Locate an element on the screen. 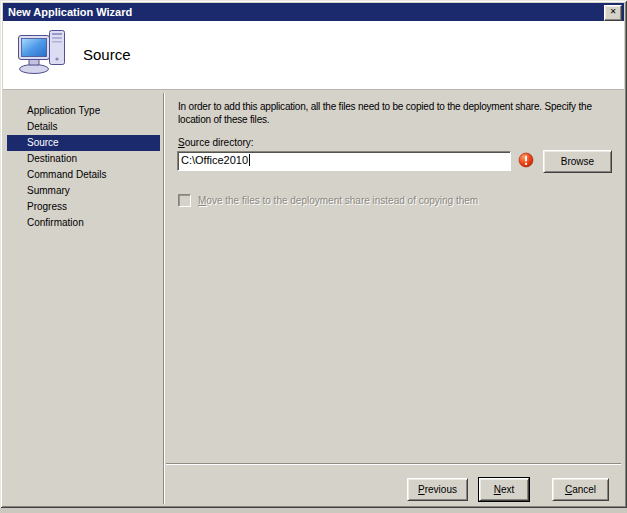  close-icon: ✕ is located at coordinates (613, 13).